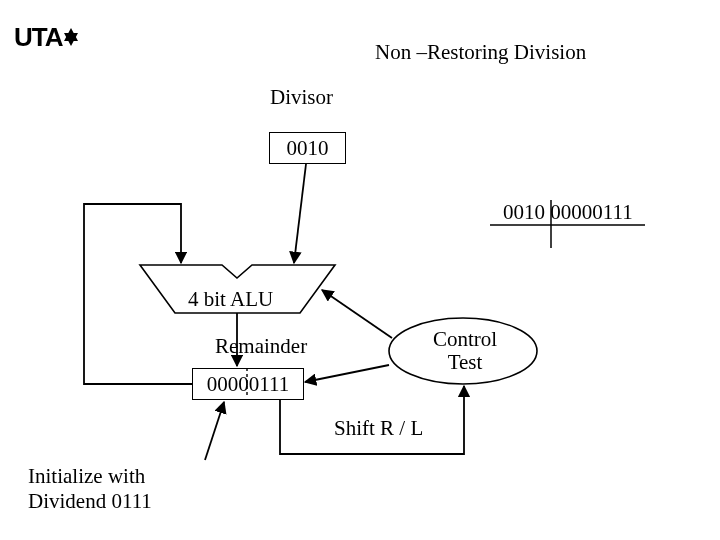 The image size is (720, 540). I want to click on arrow-control-to-alu, so click(357, 314).